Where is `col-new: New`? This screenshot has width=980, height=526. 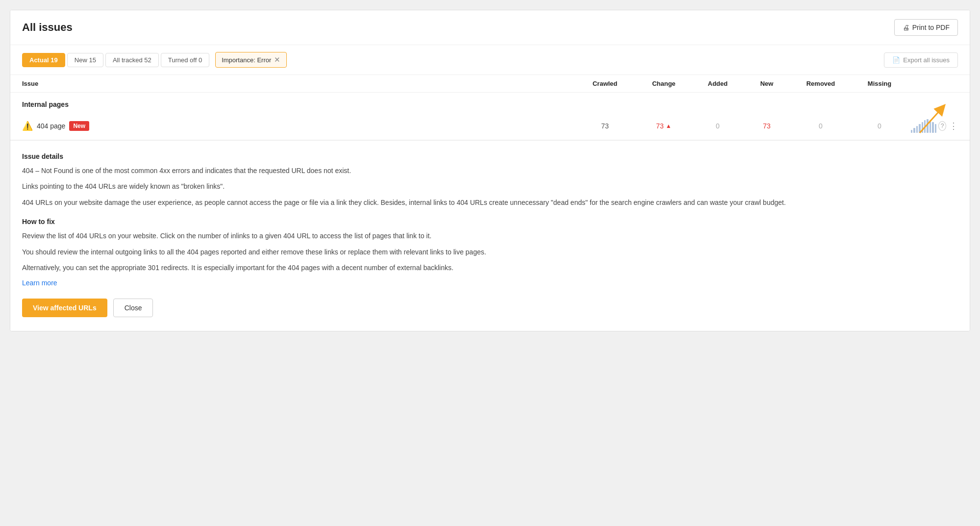 col-new: New is located at coordinates (767, 83).